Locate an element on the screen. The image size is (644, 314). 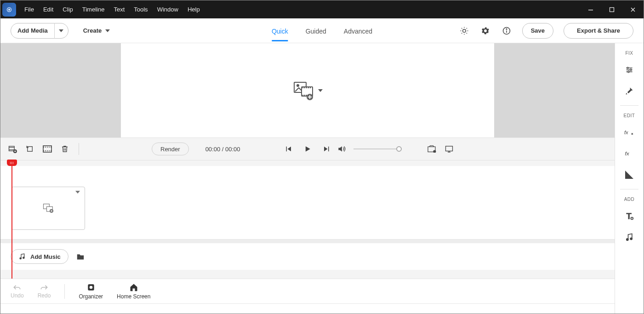
music-note-icon is located at coordinates (22, 257).